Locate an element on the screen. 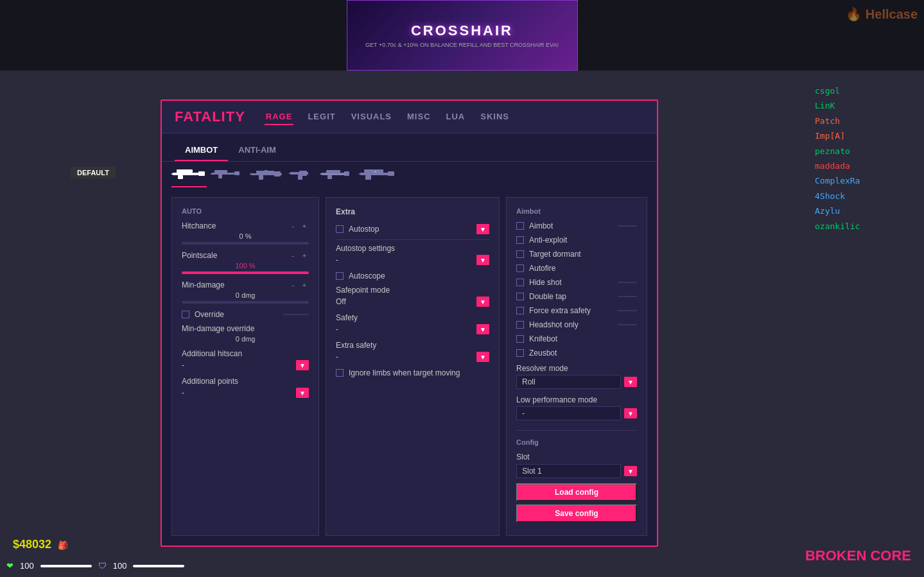 This screenshot has width=924, height=577. opt-target-dormant: Target dormant is located at coordinates (577, 254).